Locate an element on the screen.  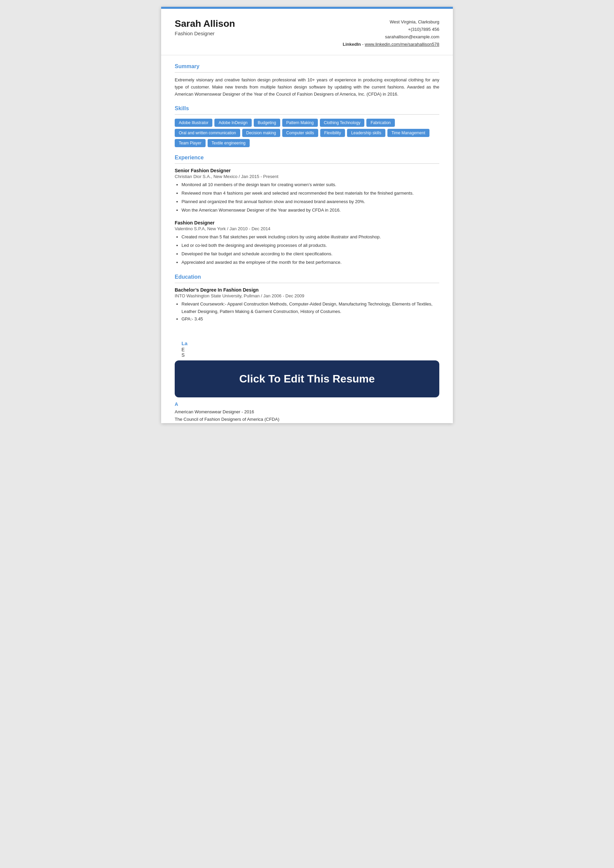
experience-item: Senior Fashion Designer Christian Dior S… is located at coordinates (307, 191).